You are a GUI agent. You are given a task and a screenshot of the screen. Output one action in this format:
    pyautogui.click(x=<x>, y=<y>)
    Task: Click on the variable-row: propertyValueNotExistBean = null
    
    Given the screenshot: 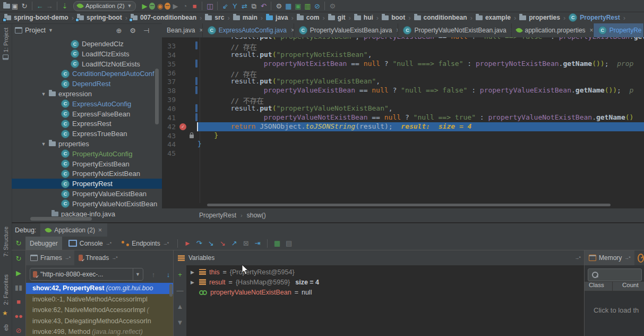 What is the action you would take?
    pyautogui.click(x=385, y=292)
    